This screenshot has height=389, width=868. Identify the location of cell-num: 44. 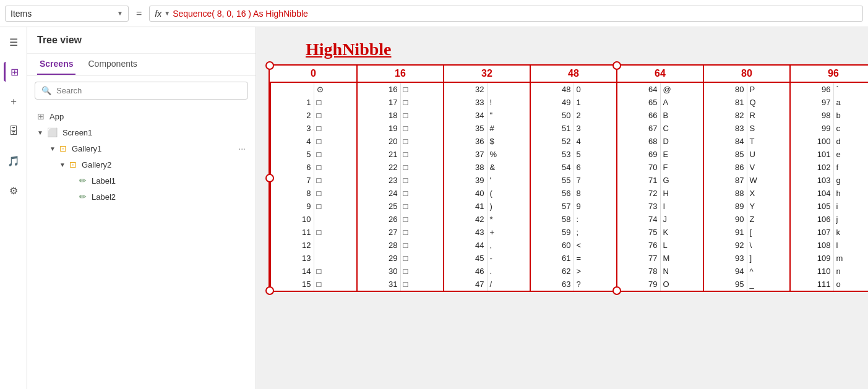
(465, 245).